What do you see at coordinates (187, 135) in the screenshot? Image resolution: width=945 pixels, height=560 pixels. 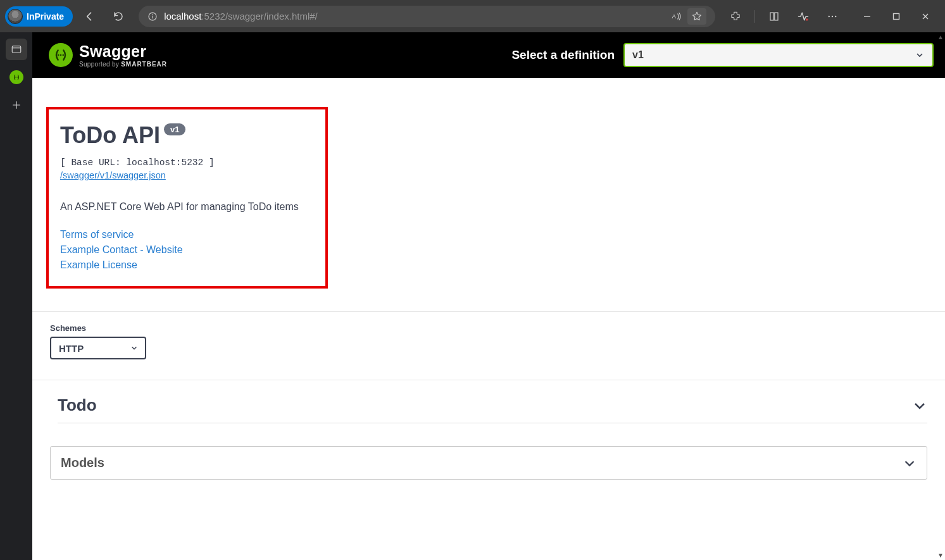 I see `api-title: ToDo API v1` at bounding box center [187, 135].